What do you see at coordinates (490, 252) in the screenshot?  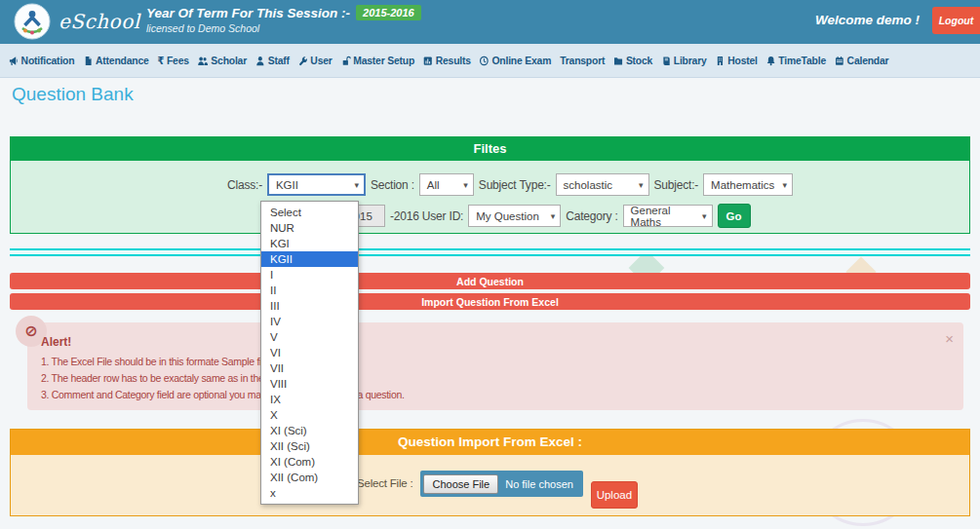 I see `cyan-divider` at bounding box center [490, 252].